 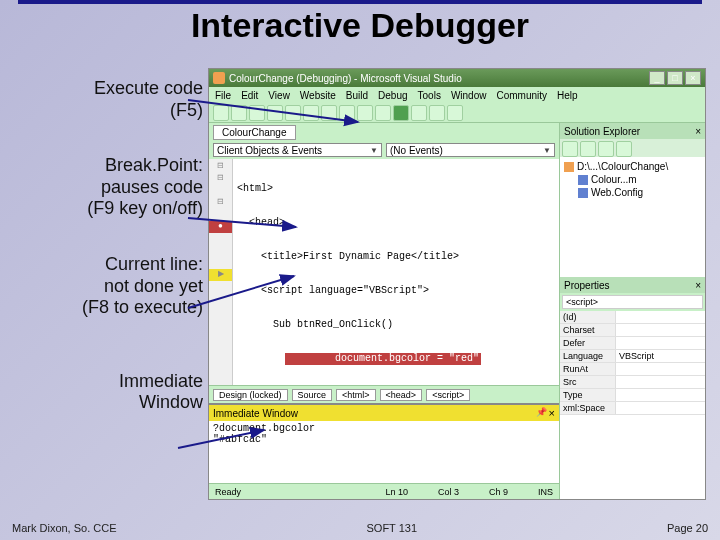 I want to click on object-selector-value: Client Objects & Events, so click(x=270, y=150).